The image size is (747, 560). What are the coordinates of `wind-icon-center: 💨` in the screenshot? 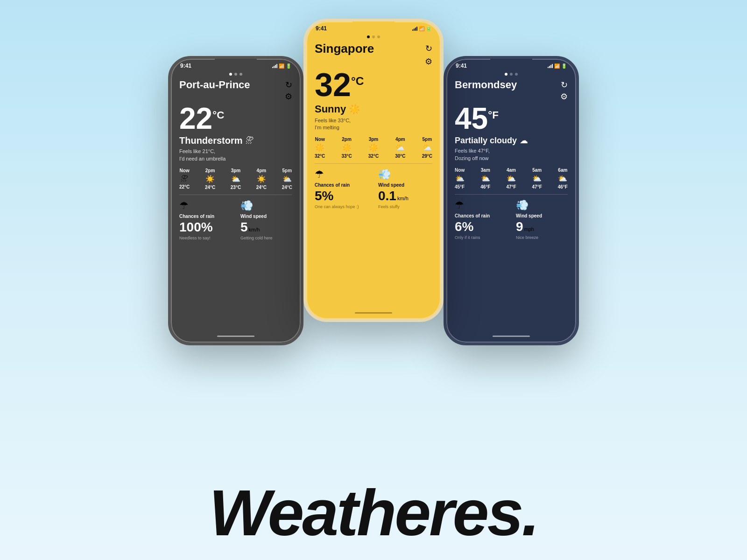 It's located at (405, 175).